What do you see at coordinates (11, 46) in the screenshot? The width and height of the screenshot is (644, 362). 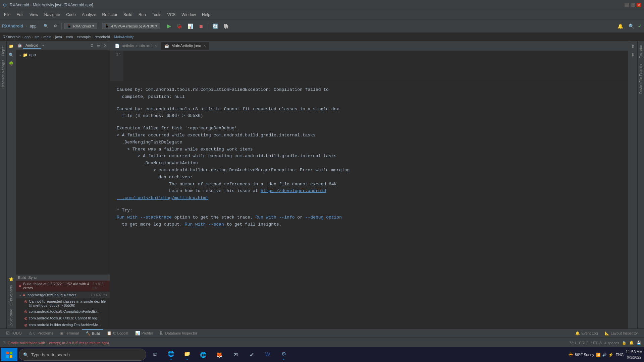 I see `project-icon: 📁` at bounding box center [11, 46].